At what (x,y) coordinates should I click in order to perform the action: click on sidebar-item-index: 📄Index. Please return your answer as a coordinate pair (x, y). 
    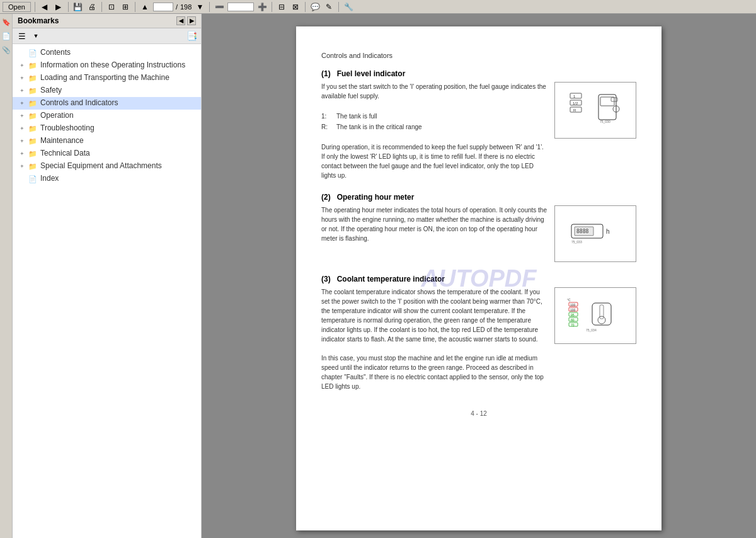
    Looking at the image, I should click on (107, 179).